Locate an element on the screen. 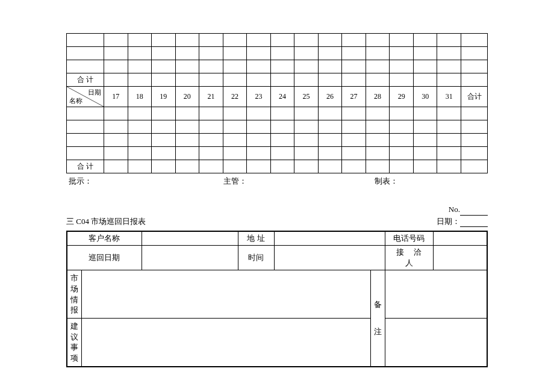 The height and width of the screenshot is (392, 554). customer-value is located at coordinates (190, 238).